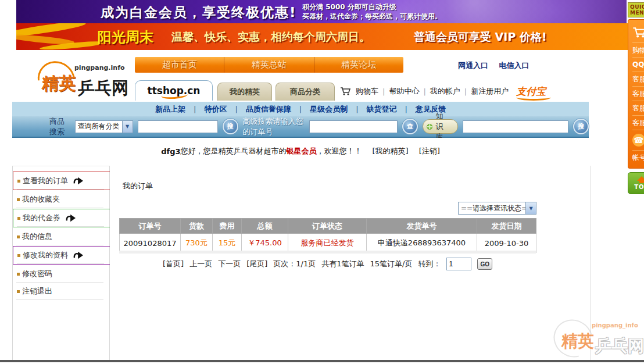 The image size is (644, 364). What do you see at coordinates (61, 237) in the screenshot?
I see `sidebar-item-my-messages: 我的信息` at bounding box center [61, 237].